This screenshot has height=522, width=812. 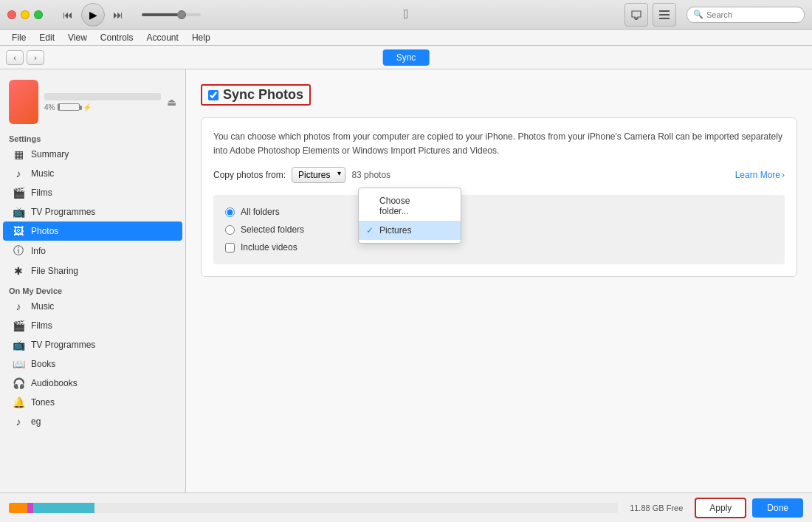 I want to click on sidebar-item-photos: 🖼 Photos, so click(x=93, y=231).